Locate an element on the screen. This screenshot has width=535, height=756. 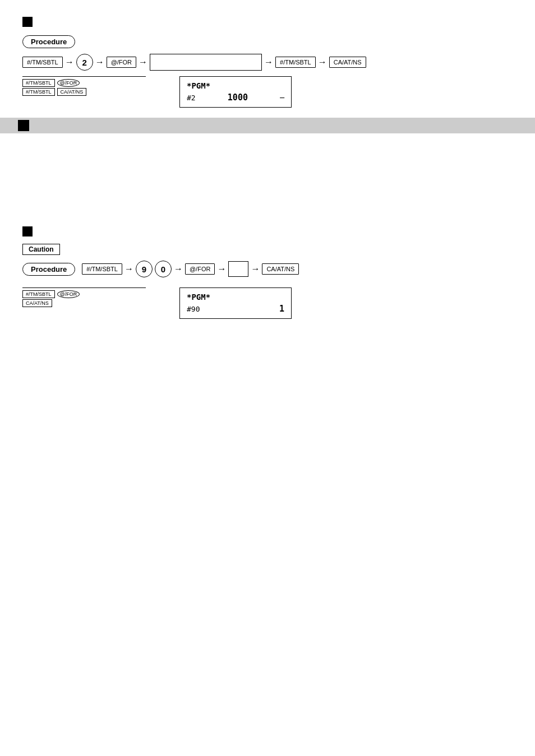
key-seq-2: #/TM/SBTL @/FOR CA/AT/NS is located at coordinates (84, 297).